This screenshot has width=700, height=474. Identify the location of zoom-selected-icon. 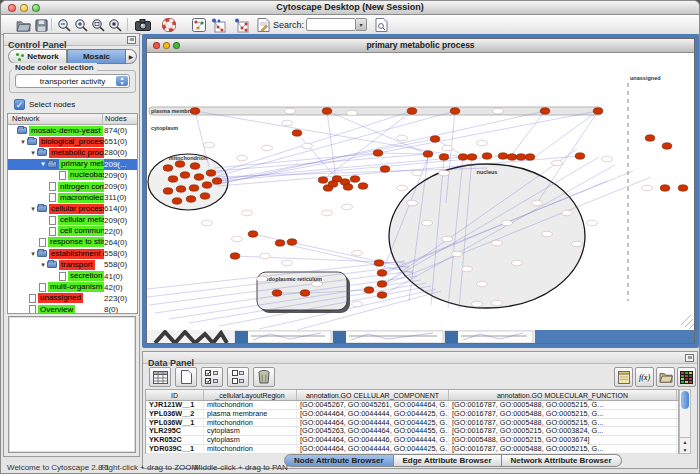
(115, 25).